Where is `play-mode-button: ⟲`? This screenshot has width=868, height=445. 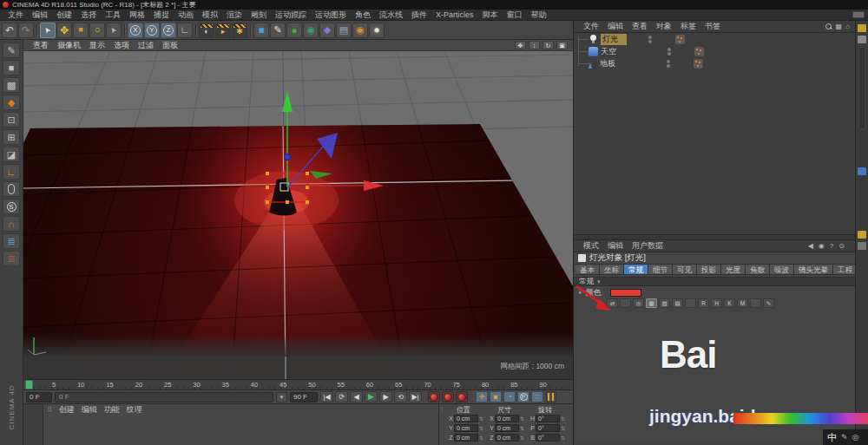 play-mode-button: ⟲ is located at coordinates (401, 397).